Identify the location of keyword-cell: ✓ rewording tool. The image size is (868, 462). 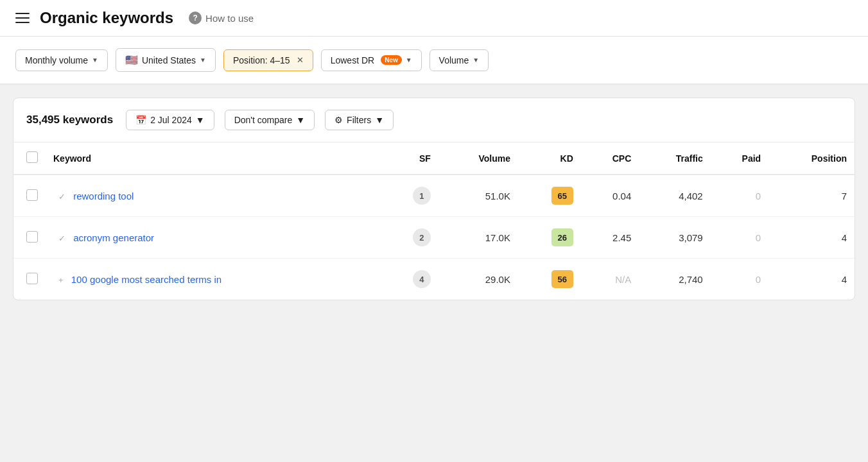
(214, 196).